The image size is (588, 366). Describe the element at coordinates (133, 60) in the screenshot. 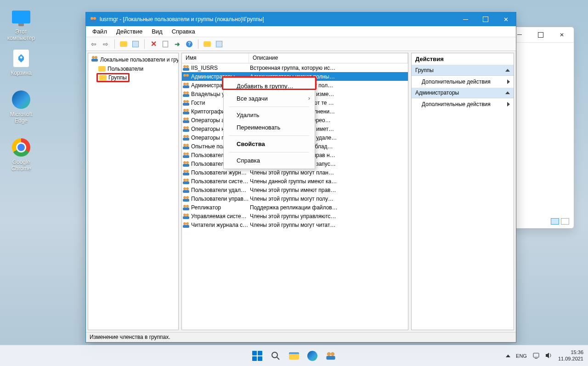

I see `tree-root: Локальные пользователи и гру` at that location.